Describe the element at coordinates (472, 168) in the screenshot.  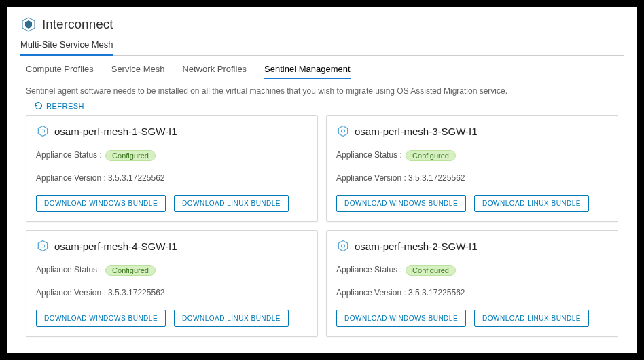
I see `appliance-card: osam-perf-mesh-3-SGW-I1 Appliance Status…` at that location.